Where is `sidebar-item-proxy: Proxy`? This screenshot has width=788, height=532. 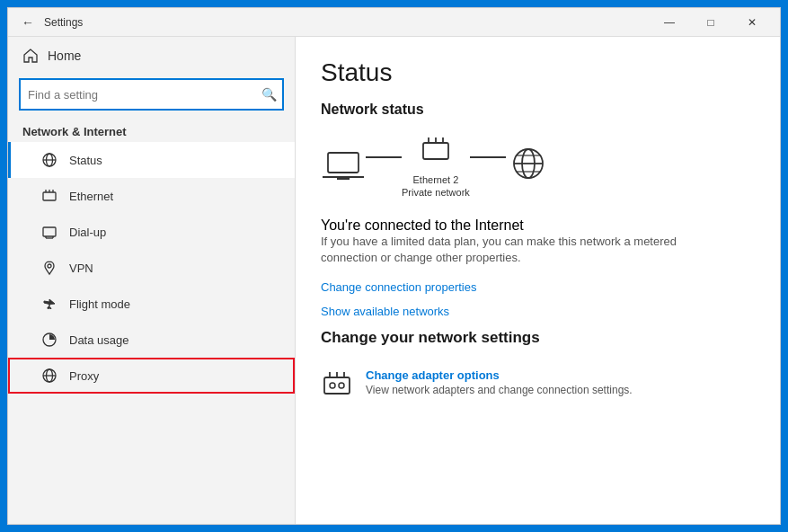
sidebar-item-proxy: Proxy is located at coordinates (151, 376).